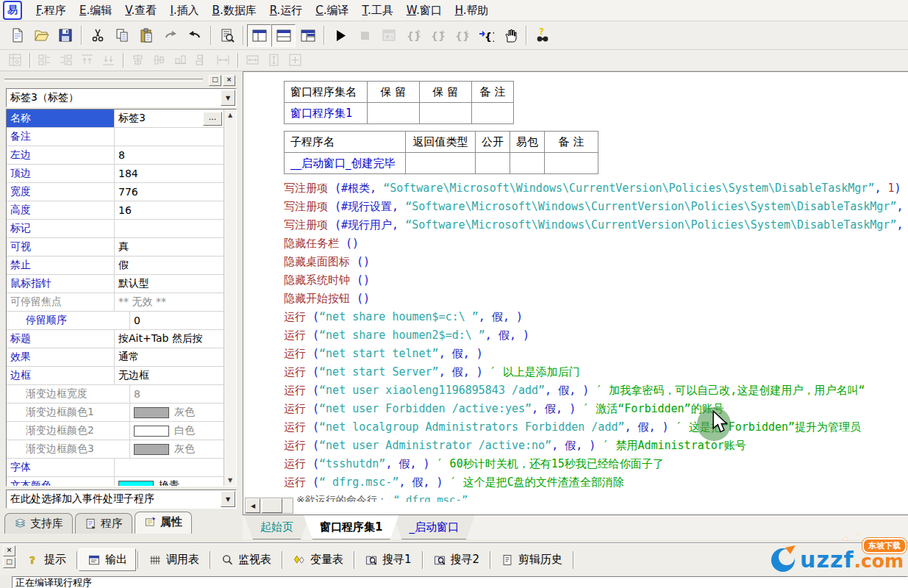  I want to click on property-value: 按Ait+Tab 然后按, so click(169, 339).